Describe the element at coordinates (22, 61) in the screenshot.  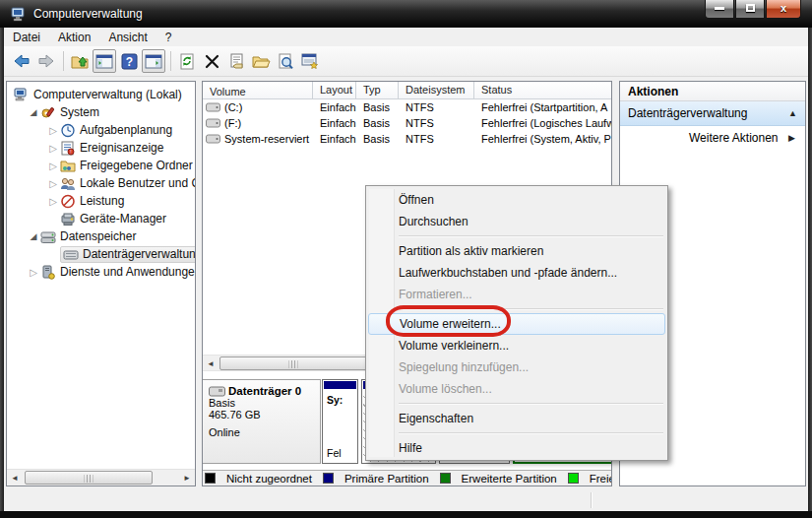
I see `back-button` at that location.